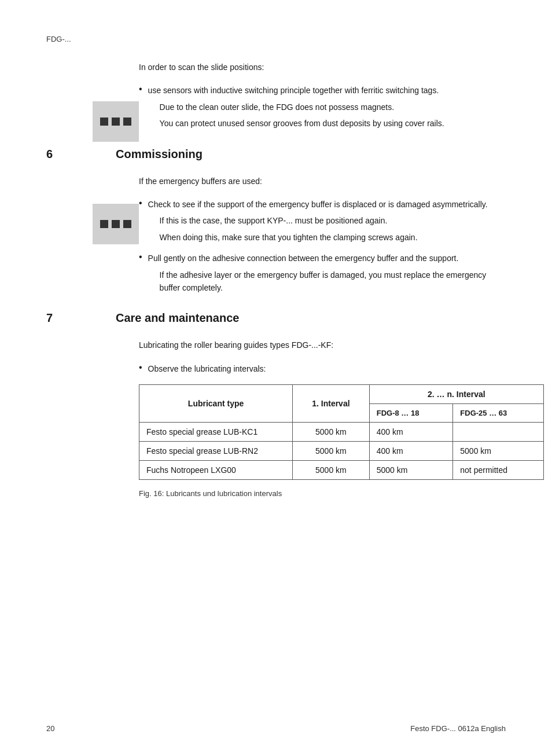 Image resolution: width=552 pixels, height=756 pixels. I want to click on sensor-intro: In order to scan the slide positions:, so click(322, 67).